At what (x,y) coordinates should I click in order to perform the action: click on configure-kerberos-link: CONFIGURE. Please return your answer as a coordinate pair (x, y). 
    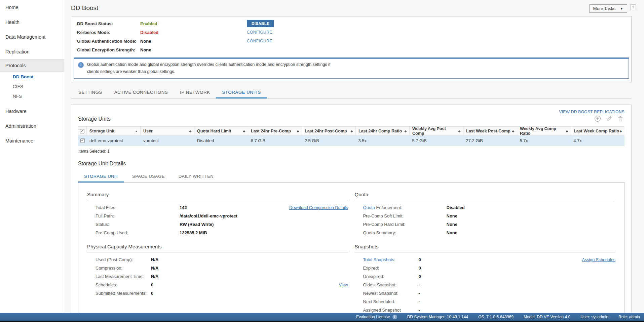
    Looking at the image, I should click on (260, 32).